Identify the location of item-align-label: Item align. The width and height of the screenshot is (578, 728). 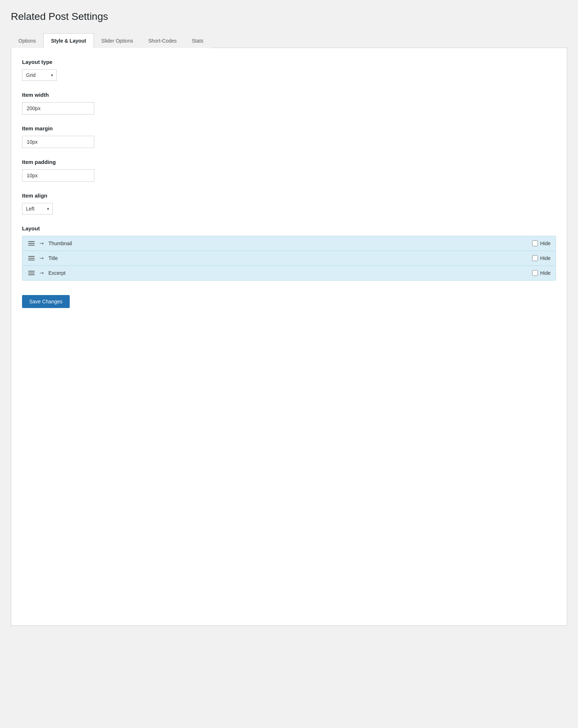
(289, 196).